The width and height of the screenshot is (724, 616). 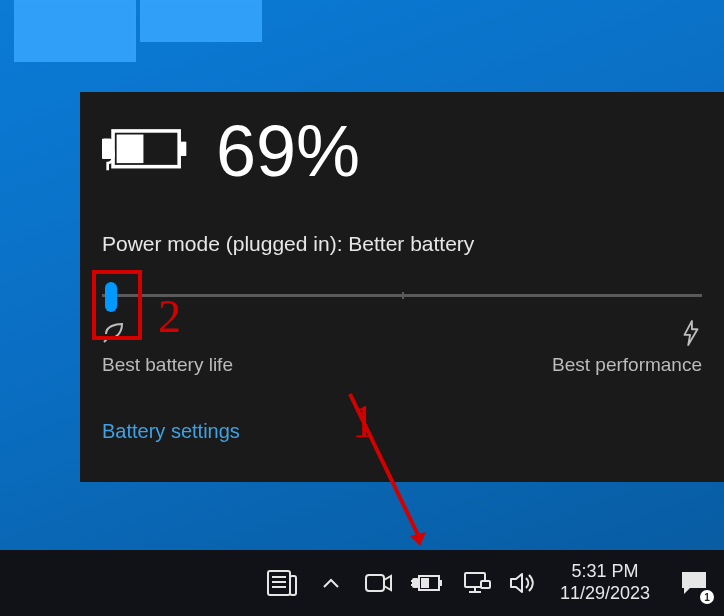 I want to click on slider-labels: Best battery life Best performance, so click(x=402, y=365).